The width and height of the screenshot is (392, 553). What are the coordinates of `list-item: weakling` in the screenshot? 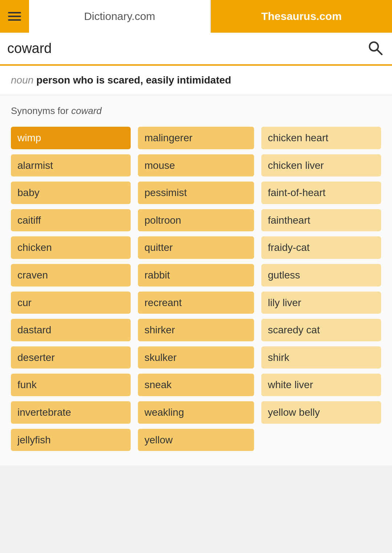 It's located at (196, 412).